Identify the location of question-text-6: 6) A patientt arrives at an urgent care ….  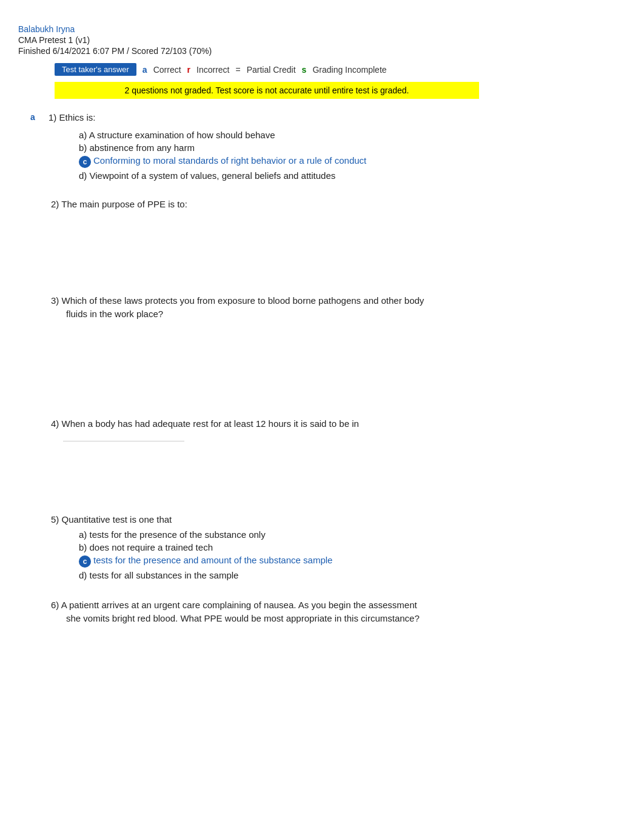
(328, 612).